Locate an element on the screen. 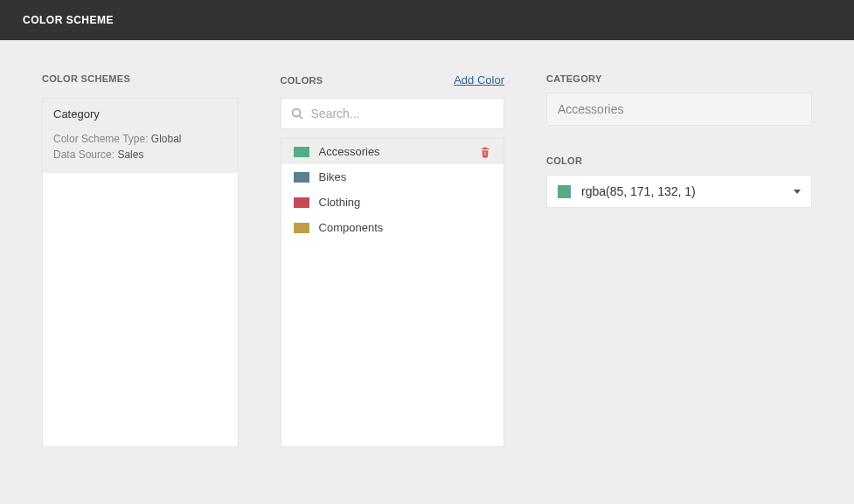  scheme-source-label: Data Source: is located at coordinates (84, 155).